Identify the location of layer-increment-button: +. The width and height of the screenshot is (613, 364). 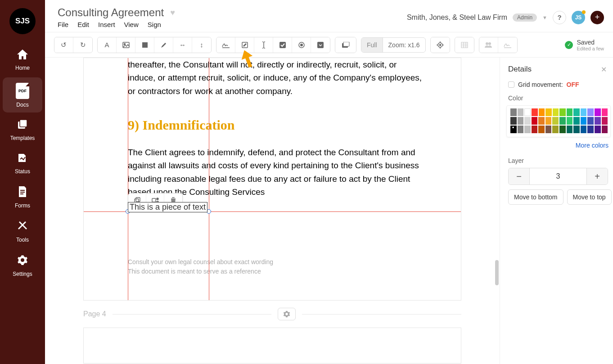
(597, 176).